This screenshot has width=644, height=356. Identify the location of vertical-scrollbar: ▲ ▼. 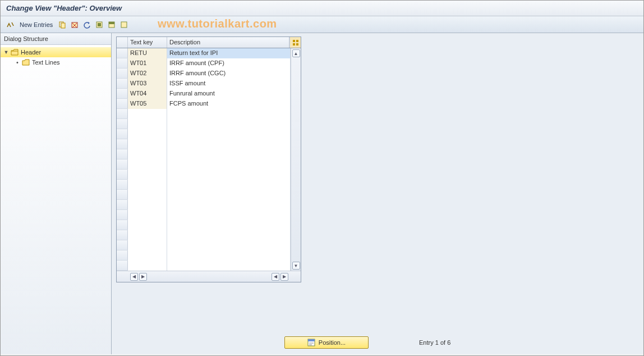
(296, 159).